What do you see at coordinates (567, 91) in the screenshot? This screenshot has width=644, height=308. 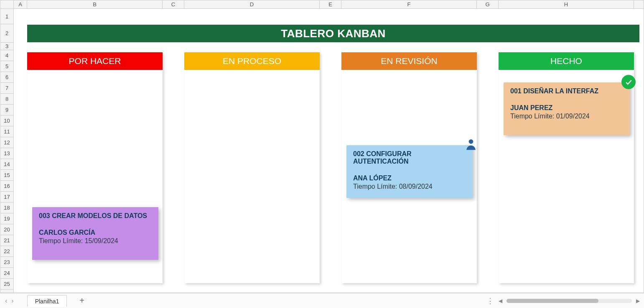 I see `card-title: 001 DISEÑAR LA INTERFAZ` at bounding box center [567, 91].